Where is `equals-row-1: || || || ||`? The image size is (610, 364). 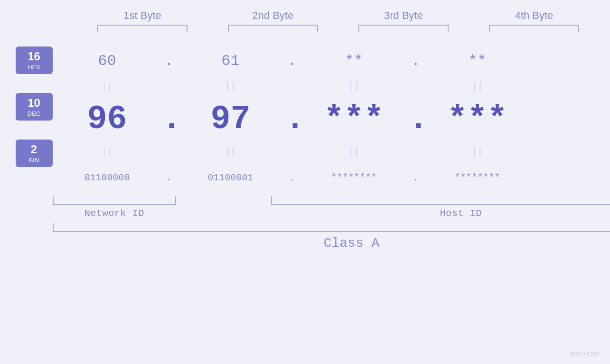 equals-row-1: || || || || is located at coordinates (331, 86).